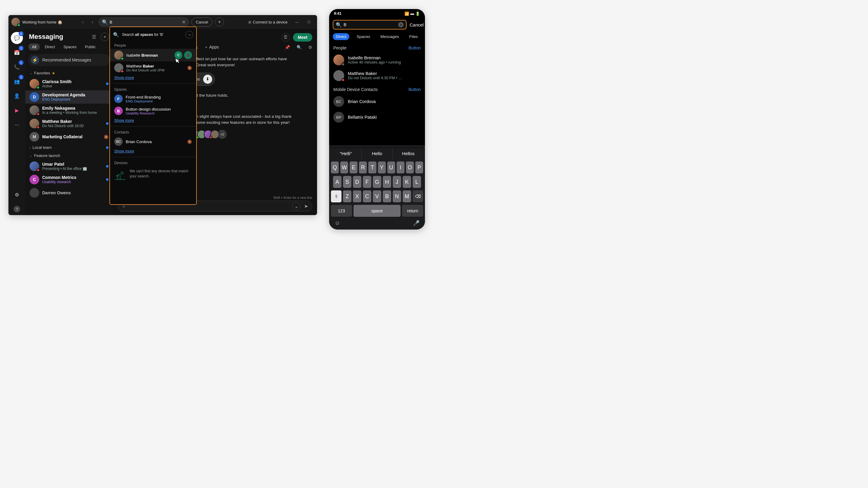 The width and height of the screenshot is (868, 488). I want to click on key-x: X, so click(357, 196).